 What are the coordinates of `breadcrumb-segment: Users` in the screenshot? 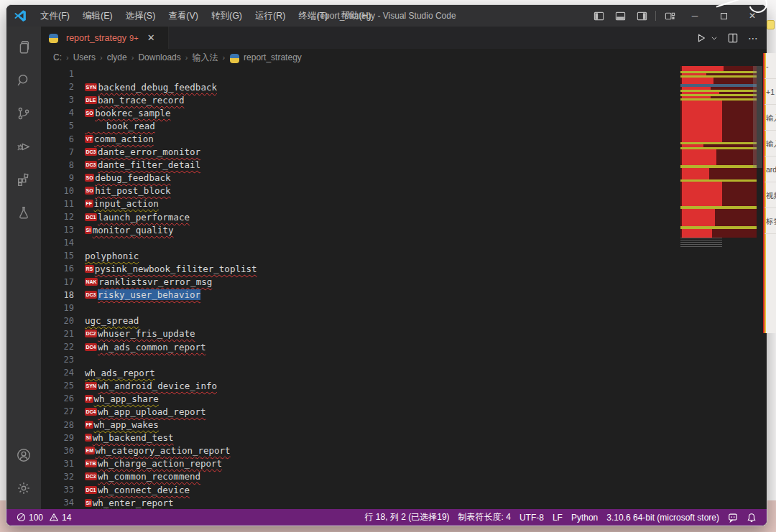 It's located at (85, 57).